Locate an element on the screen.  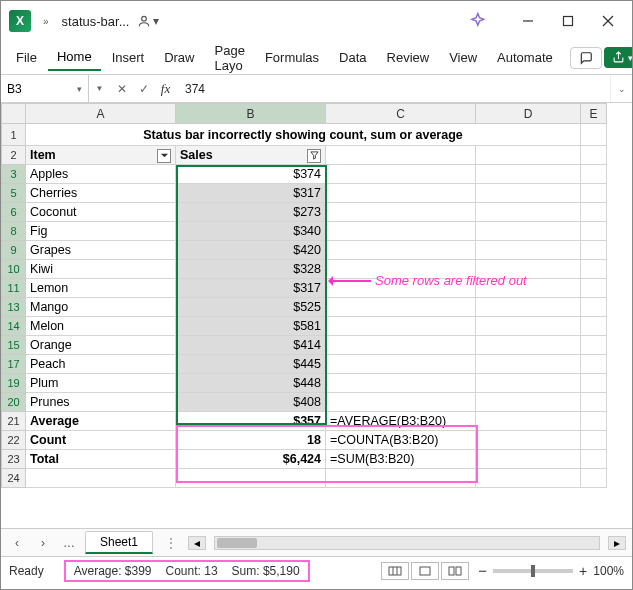
tab-draw: Draw is located at coordinates (179, 58).